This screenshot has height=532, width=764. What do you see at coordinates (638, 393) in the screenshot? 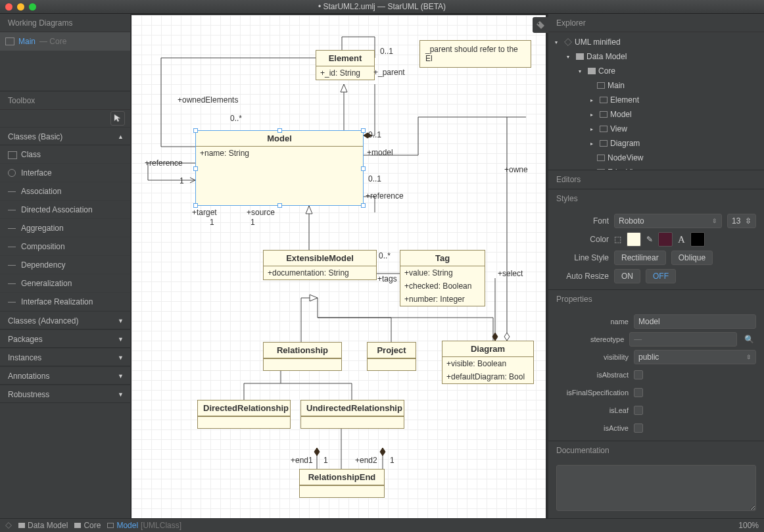
I see `is-final-checkbox` at bounding box center [638, 393].